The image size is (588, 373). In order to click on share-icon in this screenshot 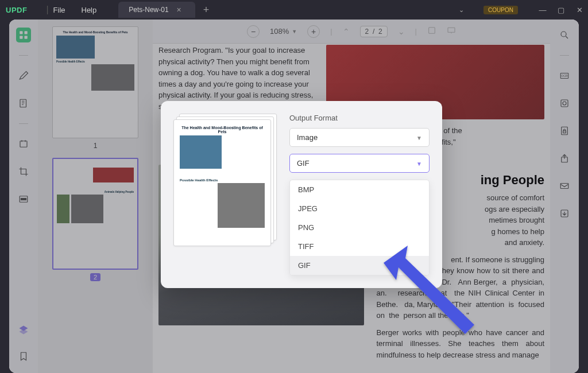, I will do `click(564, 158)`.